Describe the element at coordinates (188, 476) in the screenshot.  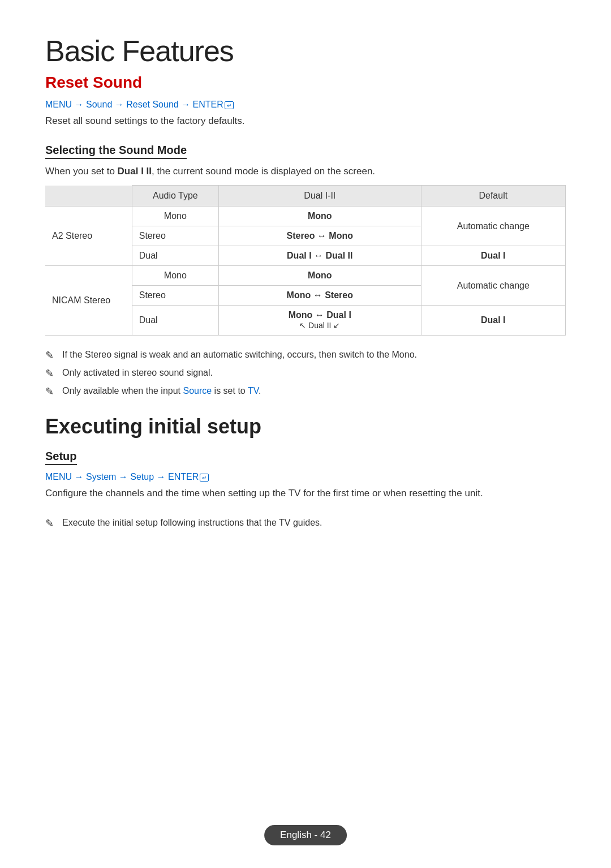
I see `setup-enter-label: ENTER↵` at that location.